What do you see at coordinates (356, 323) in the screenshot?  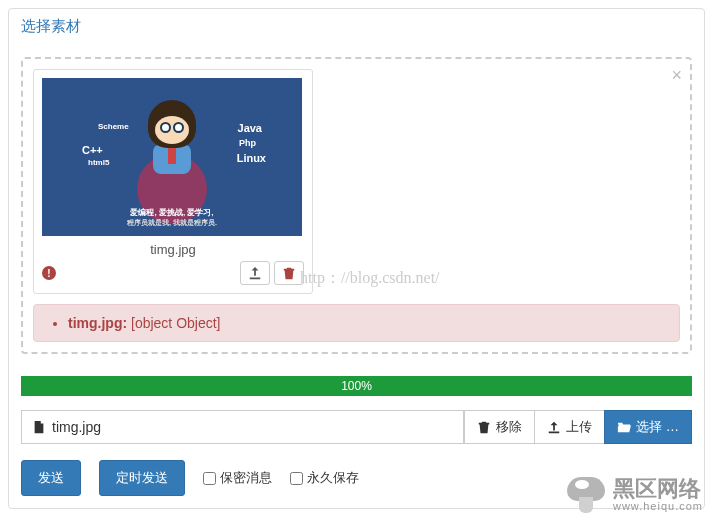 I see `error-alert: timg.jpg: [object Object]` at bounding box center [356, 323].